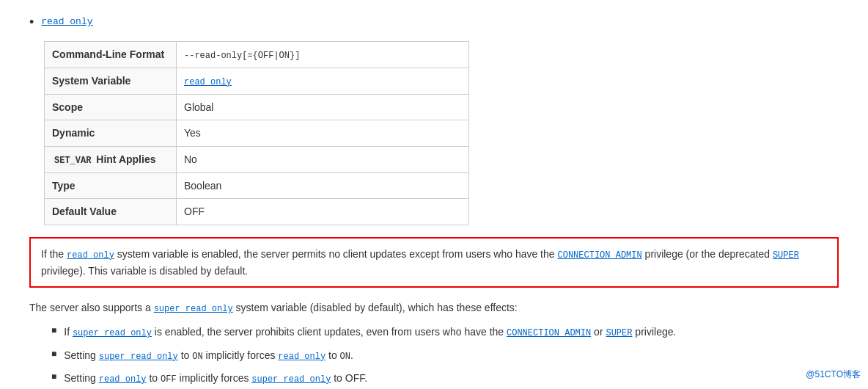  Describe the element at coordinates (323, 134) in the screenshot. I see `table-cell-value: Yes` at that location.